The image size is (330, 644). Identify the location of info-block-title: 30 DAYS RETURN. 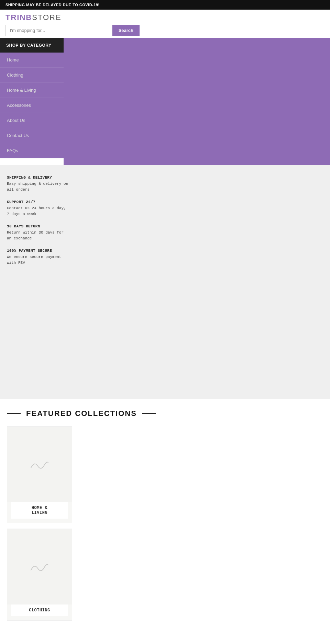
(38, 226).